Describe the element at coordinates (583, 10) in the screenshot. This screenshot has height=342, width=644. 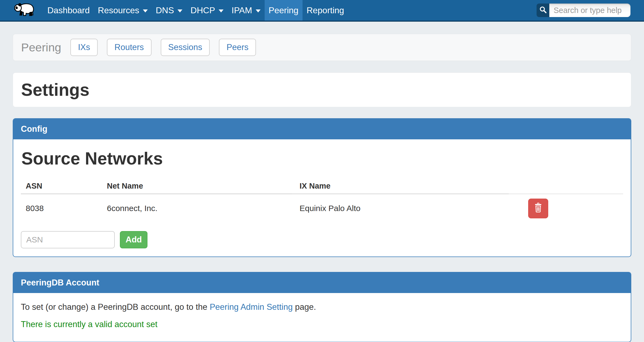
I see `global-search` at that location.